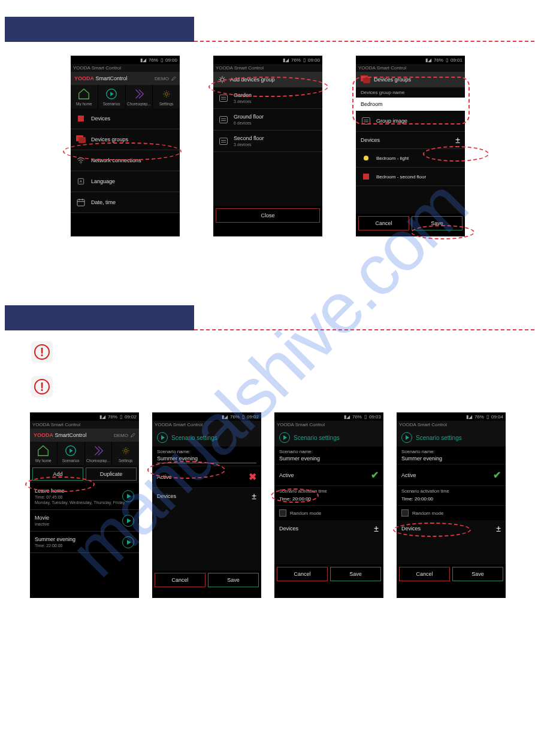  I want to click on group-ground: Ground floor6 devices, so click(268, 120).